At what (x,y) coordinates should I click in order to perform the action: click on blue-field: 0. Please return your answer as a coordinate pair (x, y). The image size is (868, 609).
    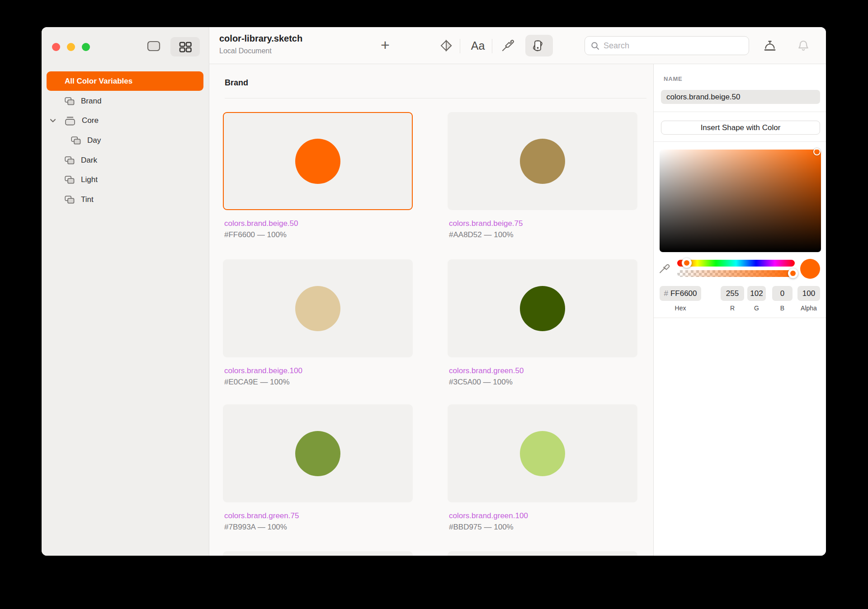
    Looking at the image, I should click on (782, 294).